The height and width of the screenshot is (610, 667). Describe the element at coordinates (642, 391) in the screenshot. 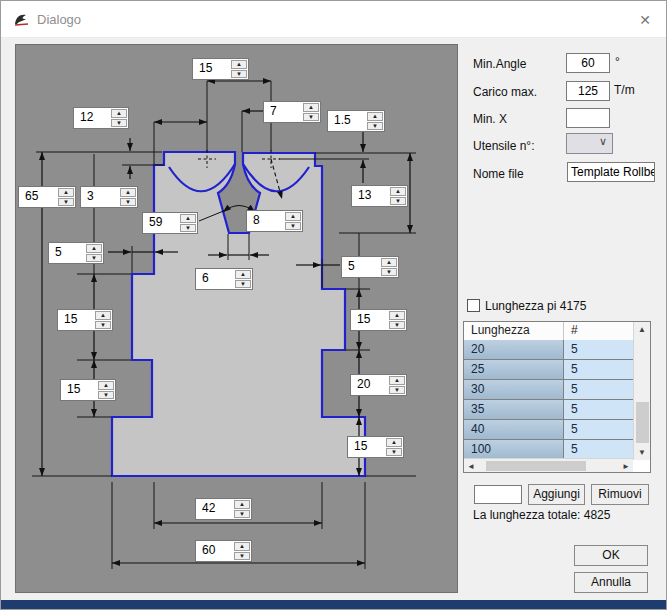

I see `vertical-scrollbar: ▲ ▼` at that location.